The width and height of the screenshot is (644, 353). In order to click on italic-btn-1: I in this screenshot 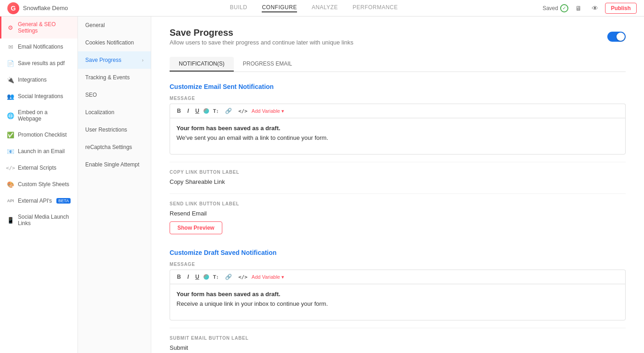, I will do `click(188, 111)`.